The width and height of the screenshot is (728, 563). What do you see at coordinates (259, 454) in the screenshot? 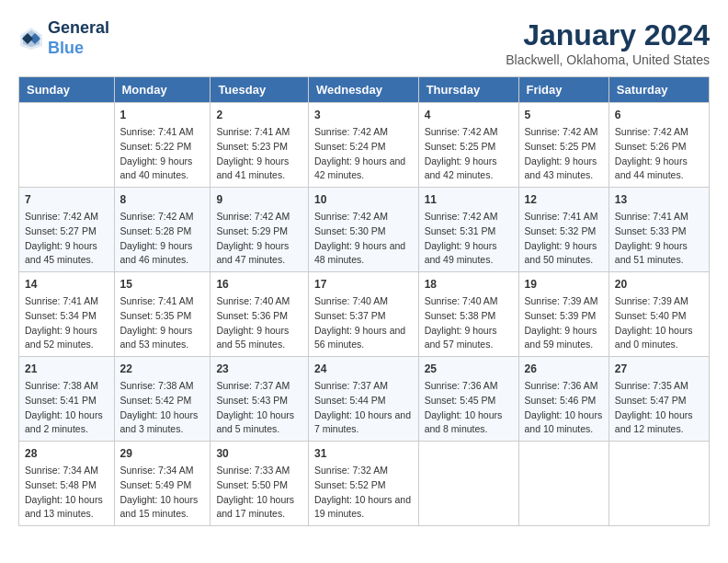
I see `day-number: 30` at bounding box center [259, 454].